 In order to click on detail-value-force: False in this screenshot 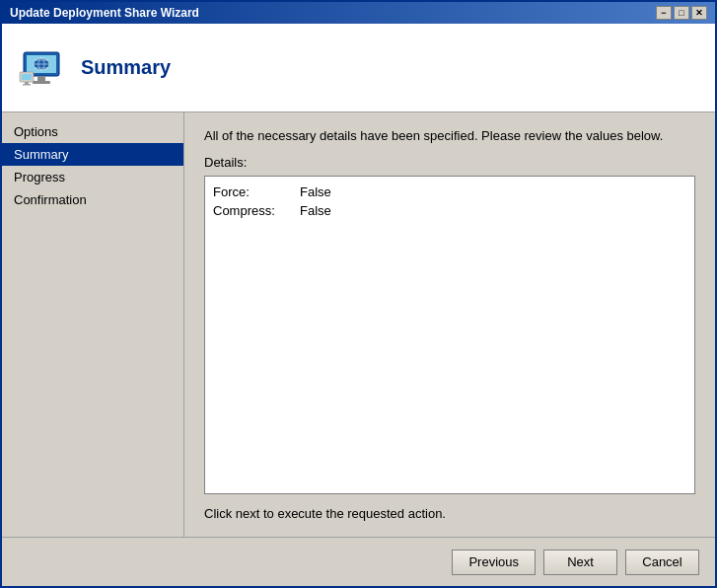, I will do `click(316, 191)`.